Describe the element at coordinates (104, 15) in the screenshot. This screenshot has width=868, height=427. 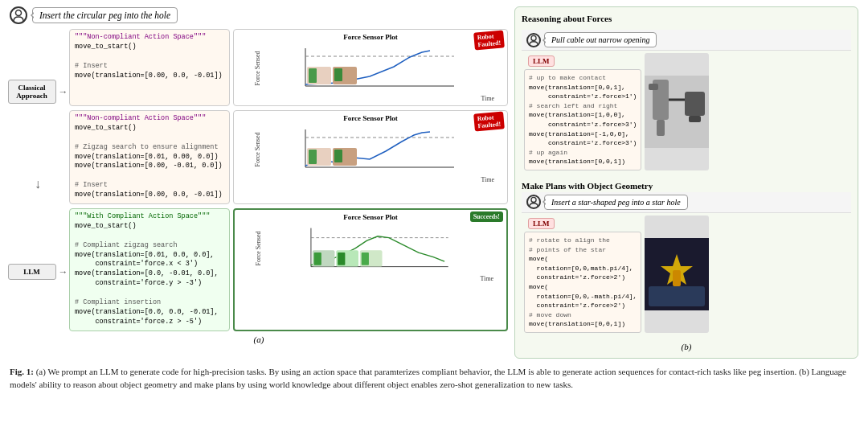
I see `task-text-a: Insert the circular peg into the hole` at that location.